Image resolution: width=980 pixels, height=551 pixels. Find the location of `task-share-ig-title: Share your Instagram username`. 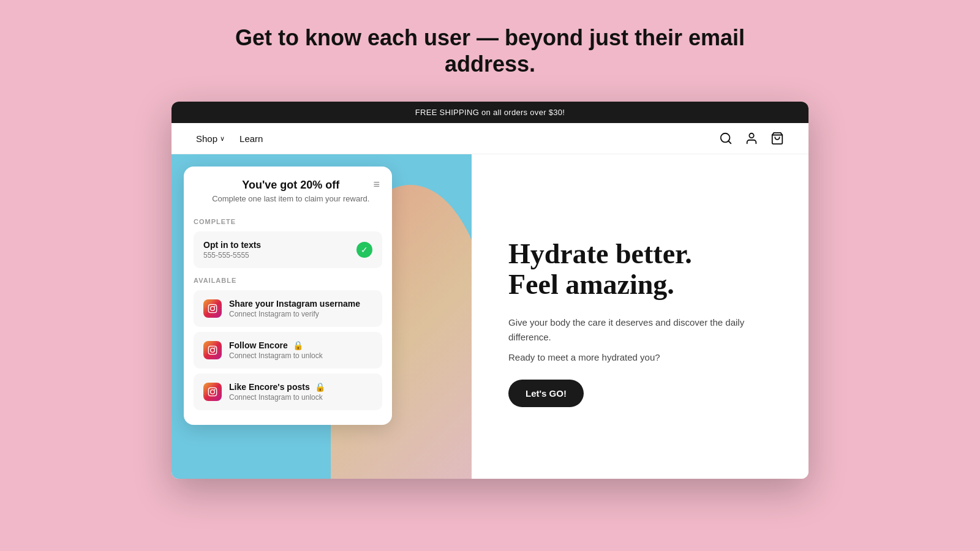

task-share-ig-title: Share your Instagram username is located at coordinates (301, 304).